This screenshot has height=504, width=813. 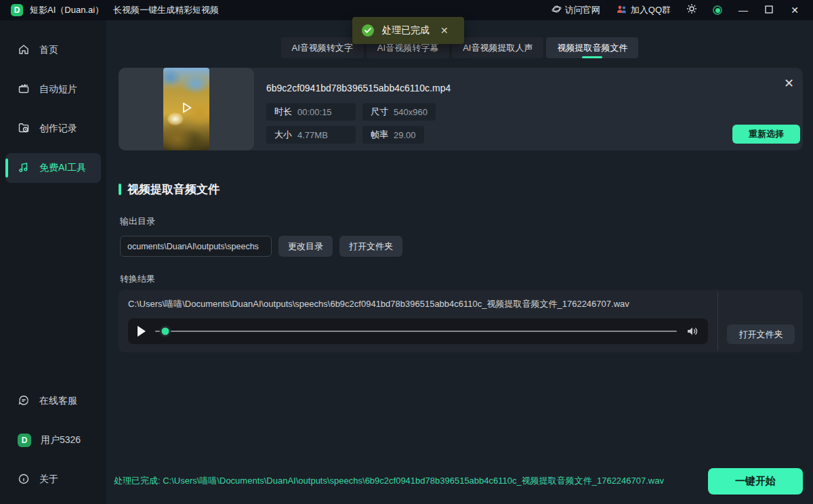 What do you see at coordinates (592, 47) in the screenshot?
I see `tab-extract-audio-file: 视频提取音频文件` at bounding box center [592, 47].